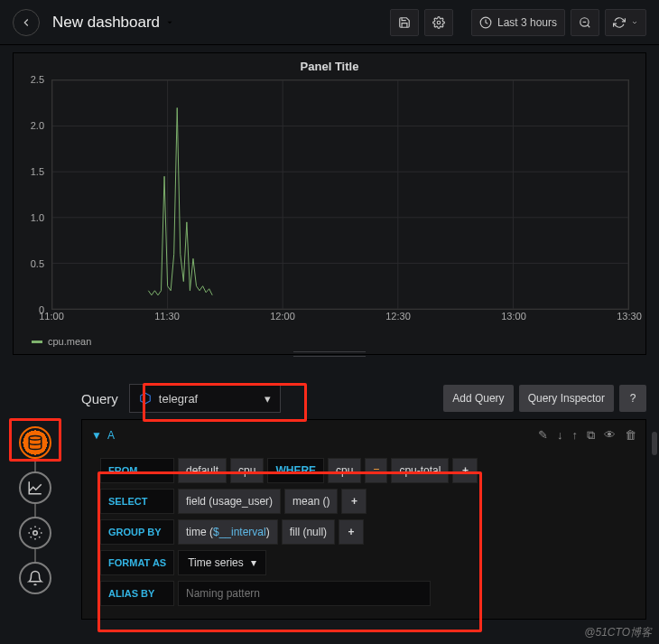 The width and height of the screenshot is (659, 644). I want to click on tab-visualization, so click(35, 488).